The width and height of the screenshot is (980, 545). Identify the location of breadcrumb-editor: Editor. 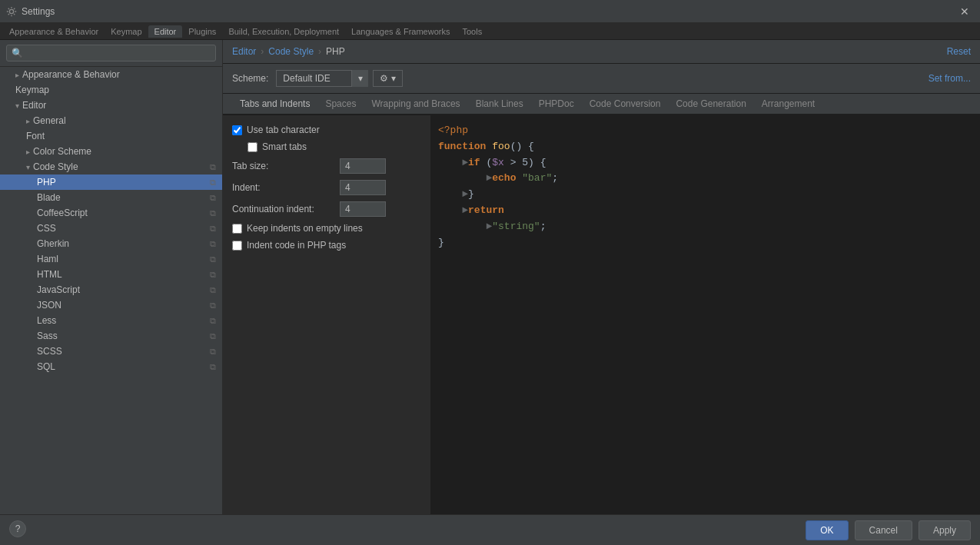
(244, 52).